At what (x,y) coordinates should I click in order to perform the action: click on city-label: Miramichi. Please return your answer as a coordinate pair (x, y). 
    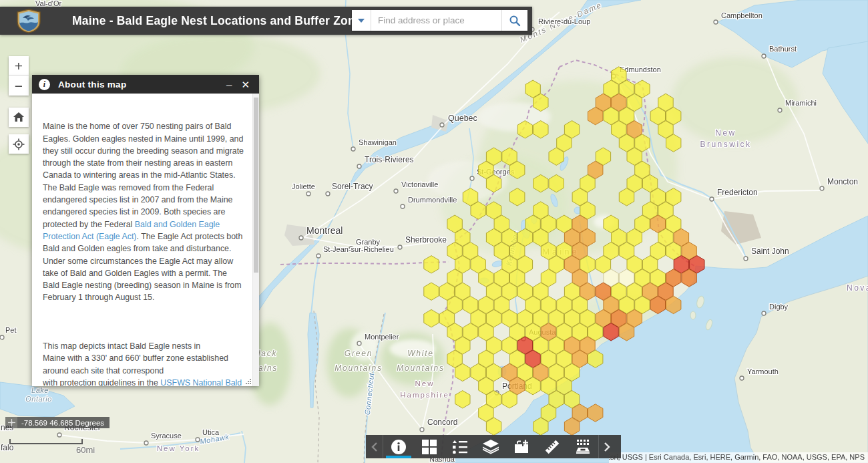
    Looking at the image, I should click on (801, 103).